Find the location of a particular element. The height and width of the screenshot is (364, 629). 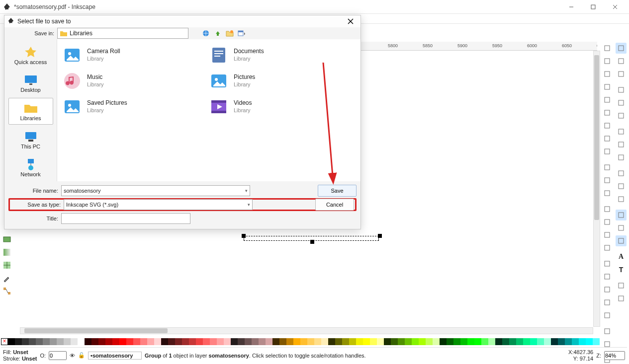

vertical-scrollbar is located at coordinates (597, 189).